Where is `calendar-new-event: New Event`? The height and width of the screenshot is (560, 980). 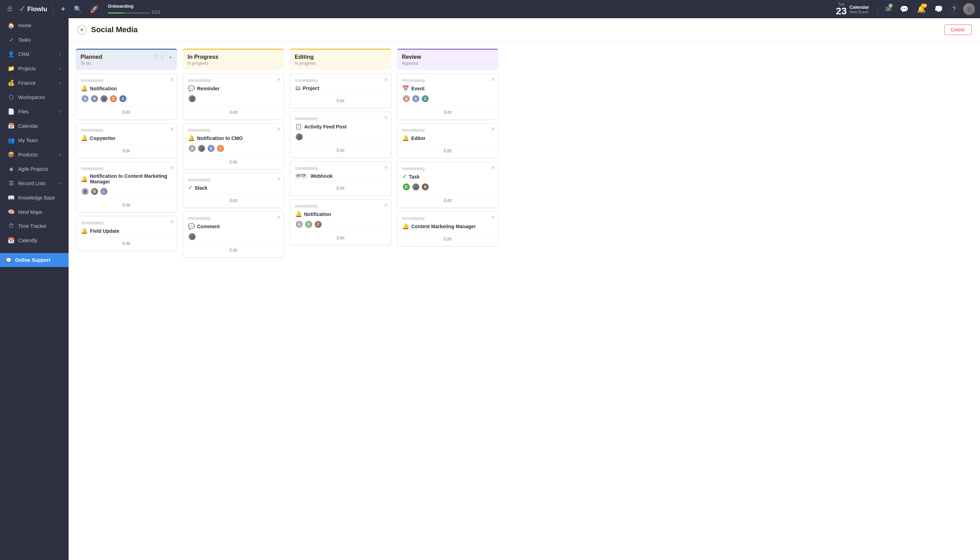
calendar-new-event: New Event is located at coordinates (859, 12).